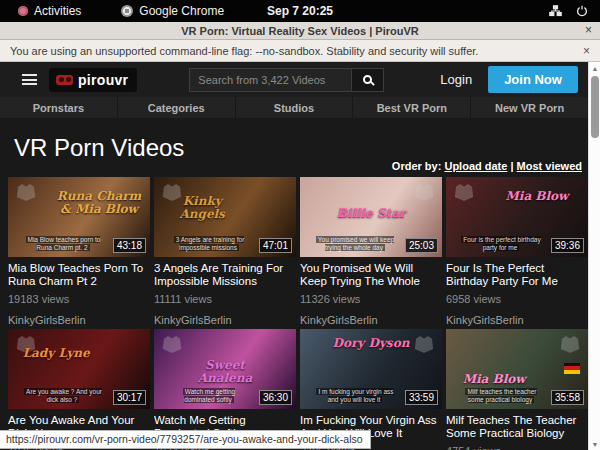 This screenshot has width=600, height=450. Describe the element at coordinates (586, 51) in the screenshot. I see `infobar-close-icon: ×` at that location.